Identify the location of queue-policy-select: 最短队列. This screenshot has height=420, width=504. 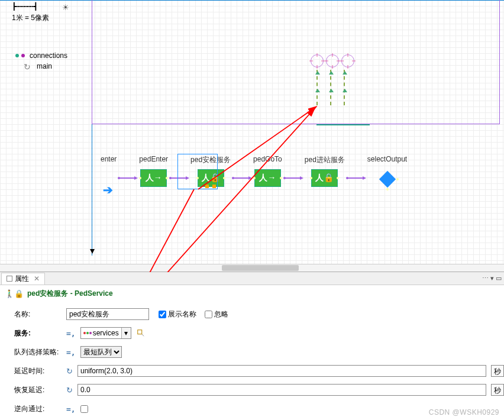
(101, 352).